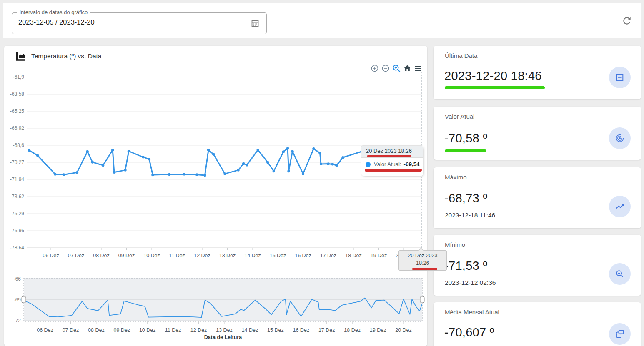  I want to click on svg-text: -70,27, so click(17, 162).